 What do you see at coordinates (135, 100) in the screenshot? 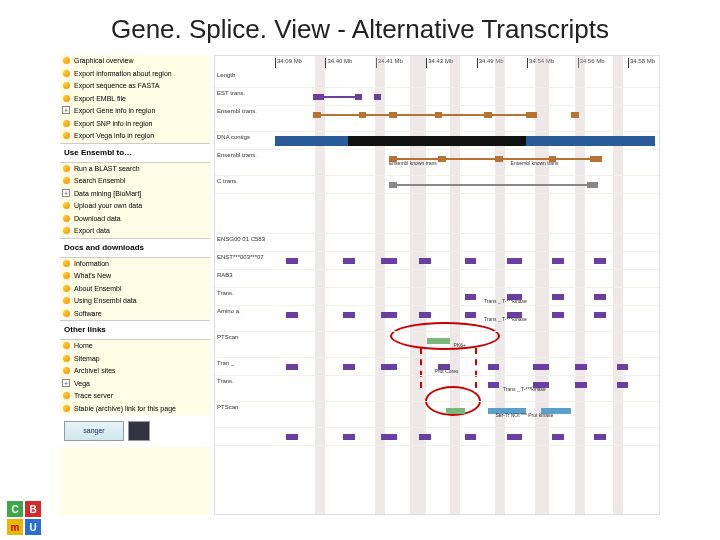
I see `sidebar-item: Export EMBL file` at bounding box center [135, 100].